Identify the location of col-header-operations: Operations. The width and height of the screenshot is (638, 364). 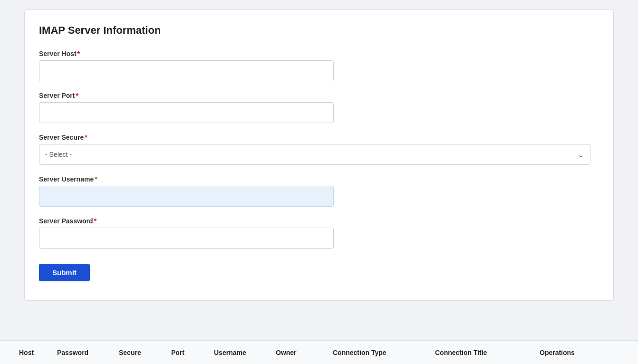
(579, 353).